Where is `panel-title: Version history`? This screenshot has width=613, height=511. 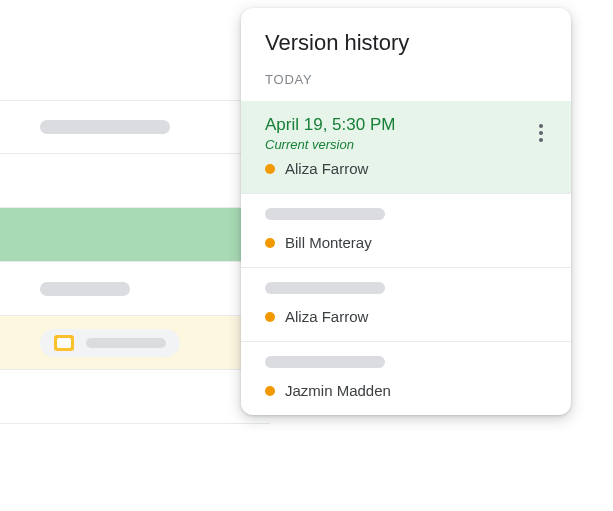
panel-title: Version history is located at coordinates (406, 37).